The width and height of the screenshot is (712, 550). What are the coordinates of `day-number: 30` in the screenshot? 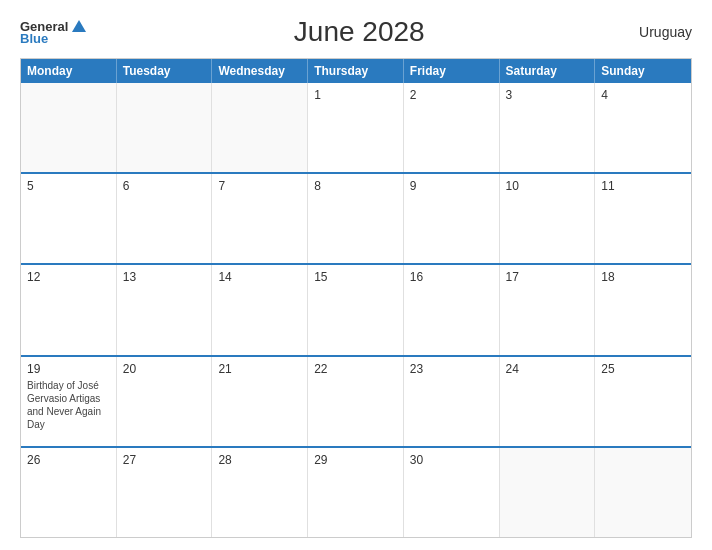 It's located at (452, 460).